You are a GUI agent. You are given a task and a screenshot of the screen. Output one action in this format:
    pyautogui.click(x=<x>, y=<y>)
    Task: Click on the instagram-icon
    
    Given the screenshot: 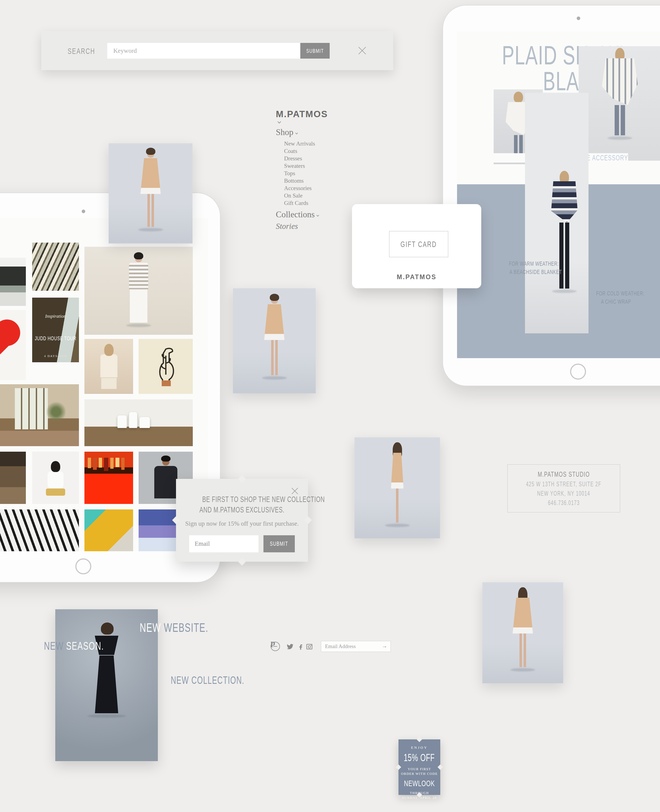 What is the action you would take?
    pyautogui.click(x=309, y=647)
    